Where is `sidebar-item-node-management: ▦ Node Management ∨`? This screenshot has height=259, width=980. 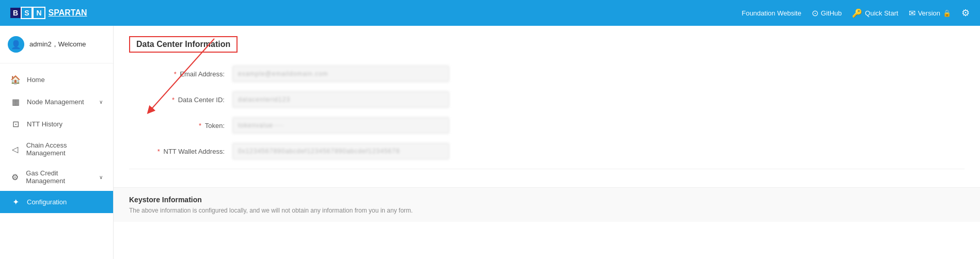
sidebar-item-node-management: ▦ Node Management ∨ is located at coordinates (57, 102).